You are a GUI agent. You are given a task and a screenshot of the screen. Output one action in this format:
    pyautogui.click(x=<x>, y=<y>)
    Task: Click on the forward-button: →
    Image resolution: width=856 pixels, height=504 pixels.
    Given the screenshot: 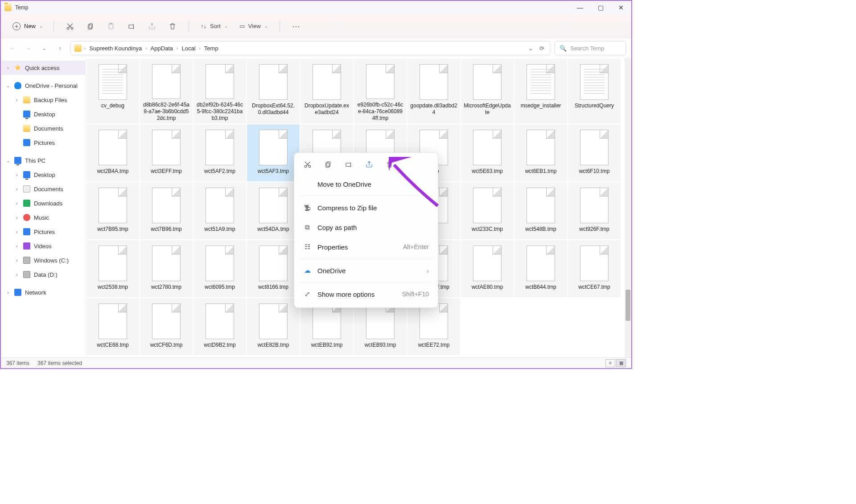 What is the action you would take?
    pyautogui.click(x=28, y=48)
    